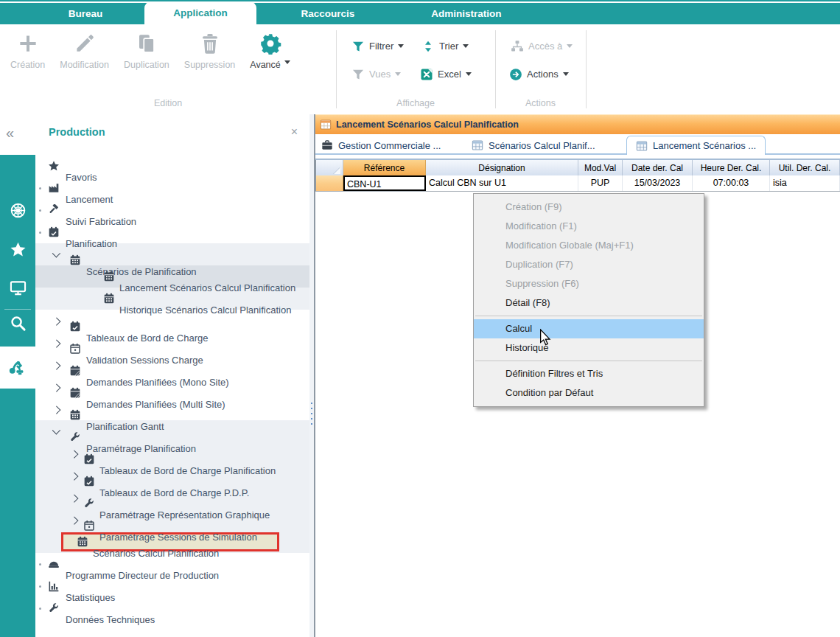 This screenshot has width=840, height=637. Describe the element at coordinates (589, 226) in the screenshot. I see `menu-item-modification-f1: Modification (F1)` at that location.